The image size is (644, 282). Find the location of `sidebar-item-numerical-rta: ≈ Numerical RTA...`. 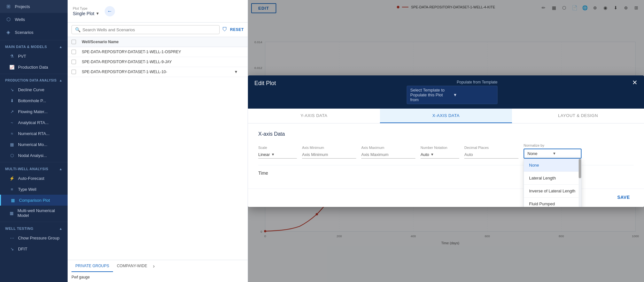

sidebar-item-numerical-rta: ≈ Numerical RTA... is located at coordinates (34, 133).